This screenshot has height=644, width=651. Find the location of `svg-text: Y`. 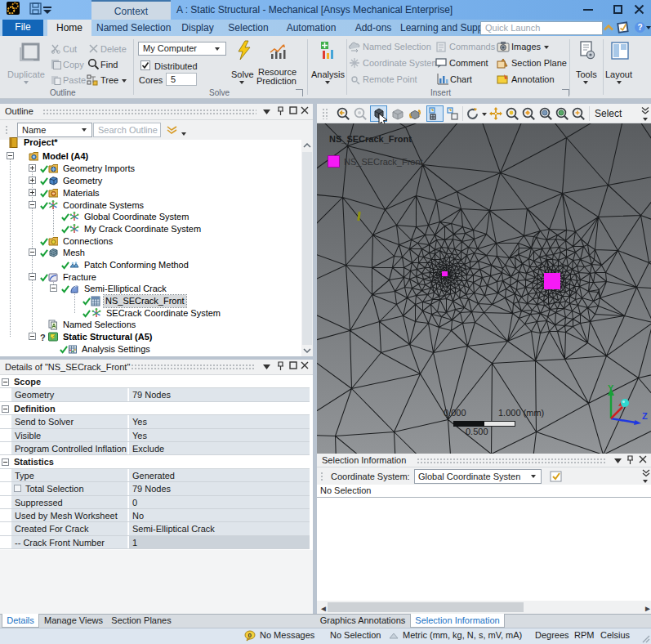

svg-text: Y is located at coordinates (611, 388).